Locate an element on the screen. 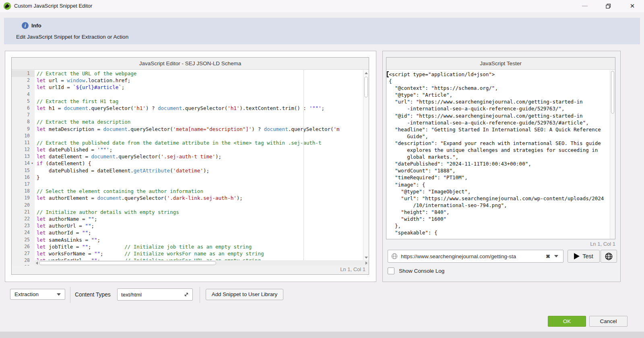  tester-output-line: "@type": "Article", is located at coordinates (499, 95).